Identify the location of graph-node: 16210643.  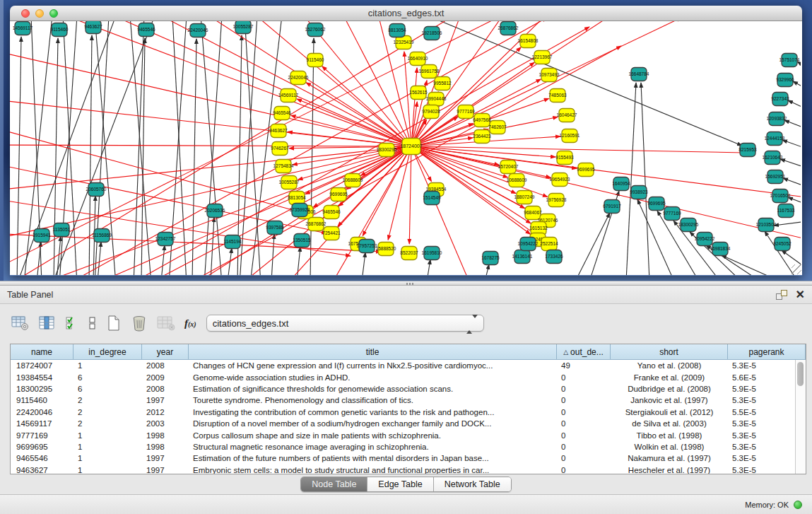
(773, 158).